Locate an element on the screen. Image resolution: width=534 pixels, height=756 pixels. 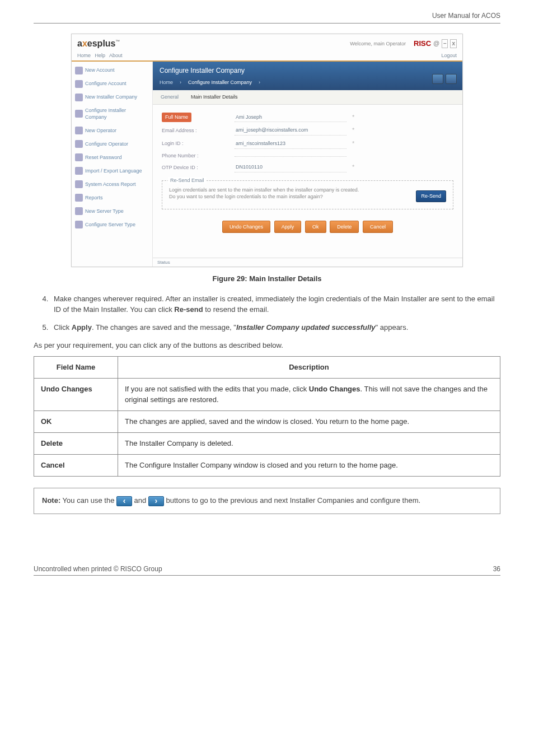
menu-logout: Logout is located at coordinates (449, 56).